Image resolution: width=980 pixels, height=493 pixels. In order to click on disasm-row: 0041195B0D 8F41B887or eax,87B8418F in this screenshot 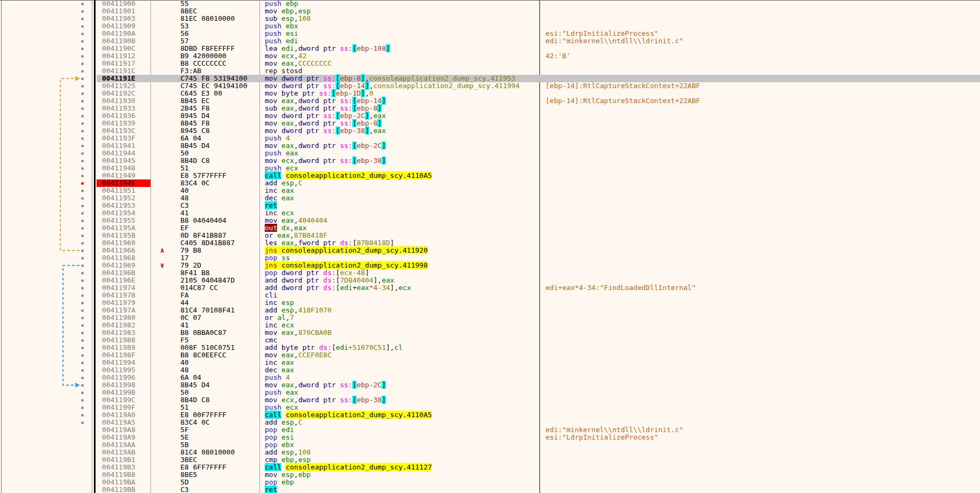, I will do `click(490, 236)`.